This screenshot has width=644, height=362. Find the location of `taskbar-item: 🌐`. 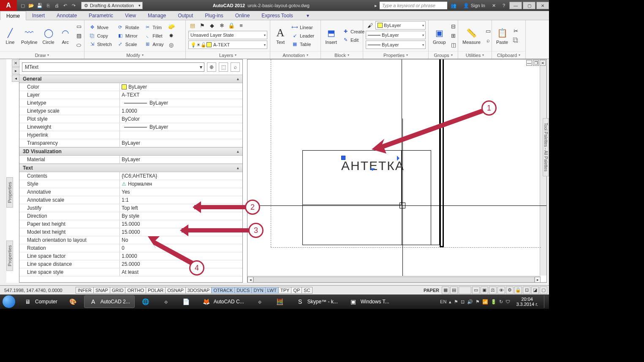

taskbar-item: 🌐 is located at coordinates (146, 302).